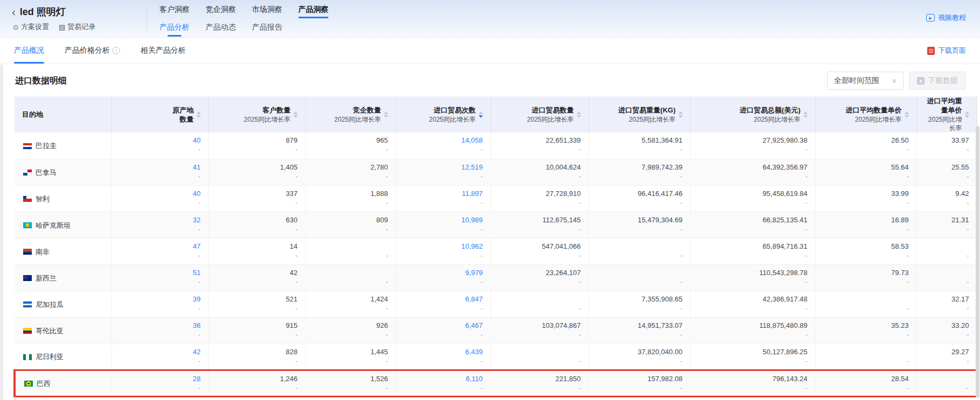 Image resolution: width=980 pixels, height=400 pixels. Describe the element at coordinates (443, 278) in the screenshot. I see `cell-trade-count: 9,979-` at that location.